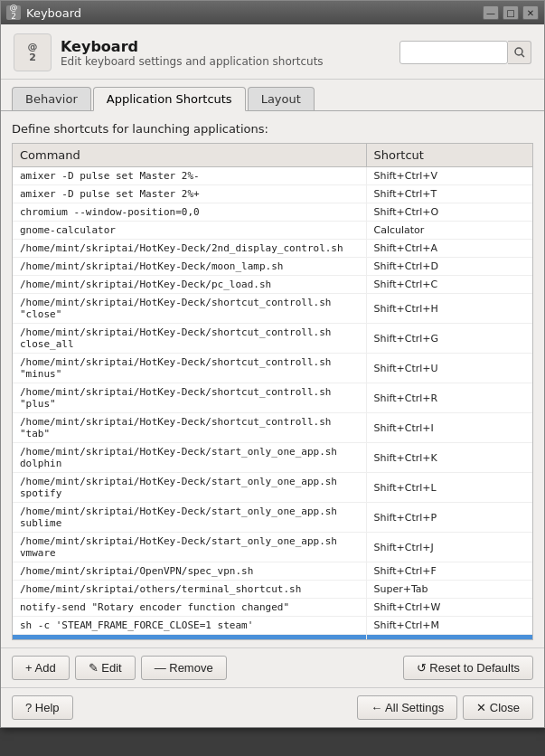  I want to click on maximize-button: □, so click(511, 13).